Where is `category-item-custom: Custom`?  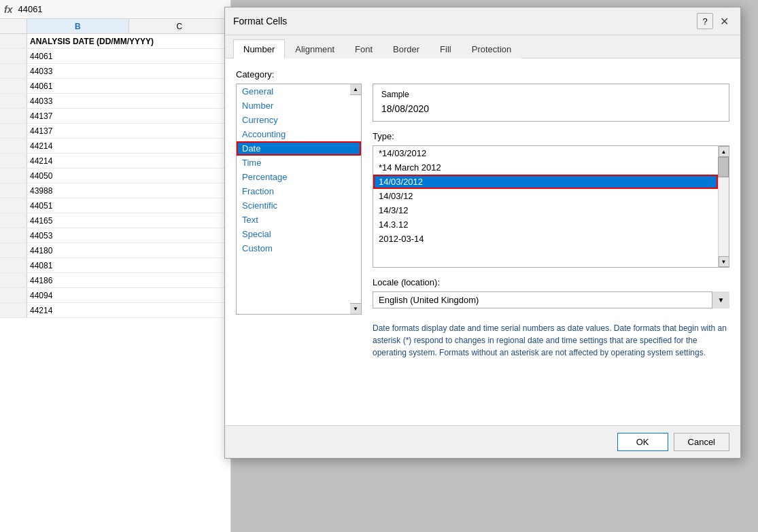 category-item-custom: Custom is located at coordinates (299, 249).